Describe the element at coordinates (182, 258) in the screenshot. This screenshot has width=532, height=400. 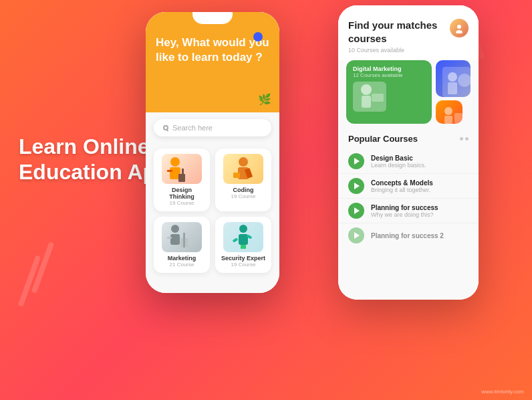
I see `category-marketing-name: Marketing` at that location.